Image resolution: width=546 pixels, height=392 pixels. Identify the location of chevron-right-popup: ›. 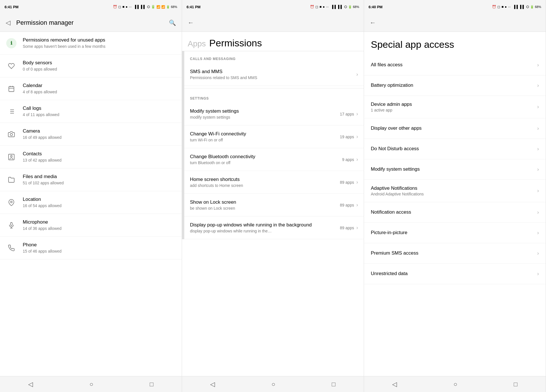
(357, 228).